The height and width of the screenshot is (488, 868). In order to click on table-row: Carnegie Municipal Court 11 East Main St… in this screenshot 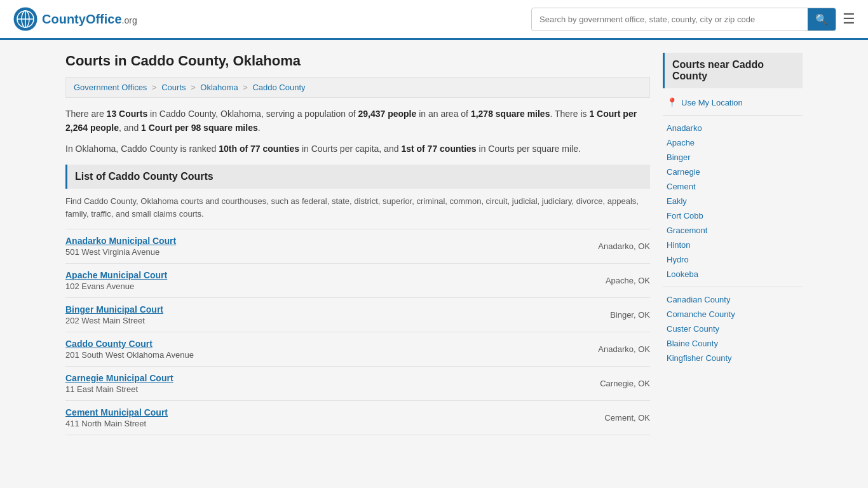, I will do `click(358, 383)`.